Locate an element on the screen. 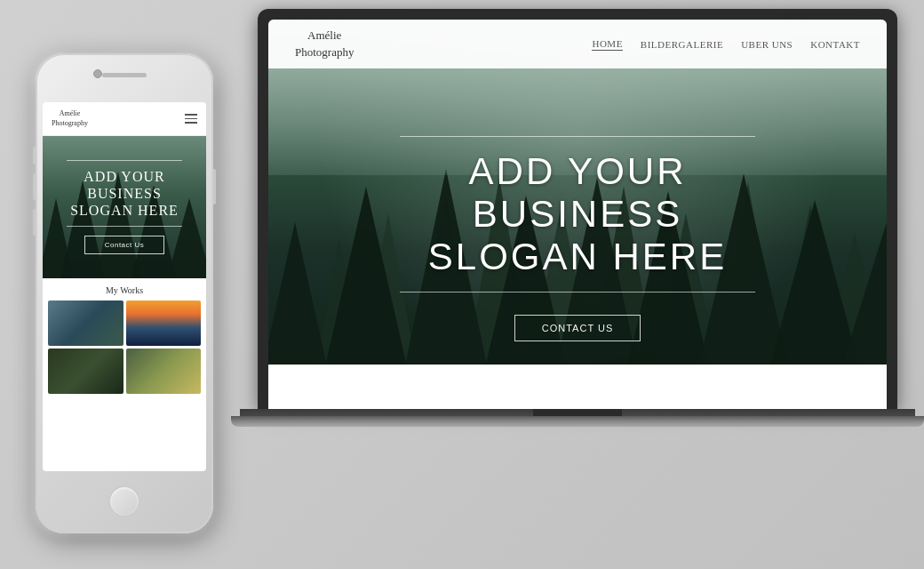 This screenshot has width=924, height=569. phone-hero-top-divider is located at coordinates (124, 160).